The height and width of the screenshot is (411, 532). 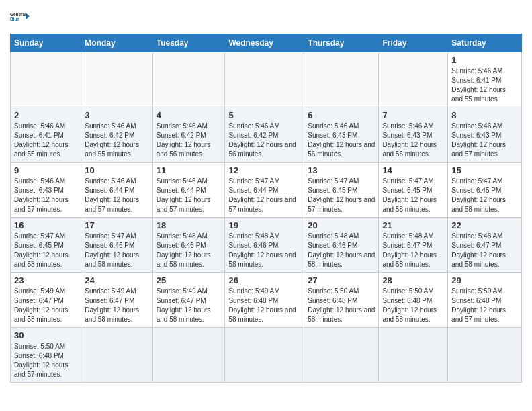 What do you see at coordinates (413, 281) in the screenshot?
I see `day-number: 28` at bounding box center [413, 281].